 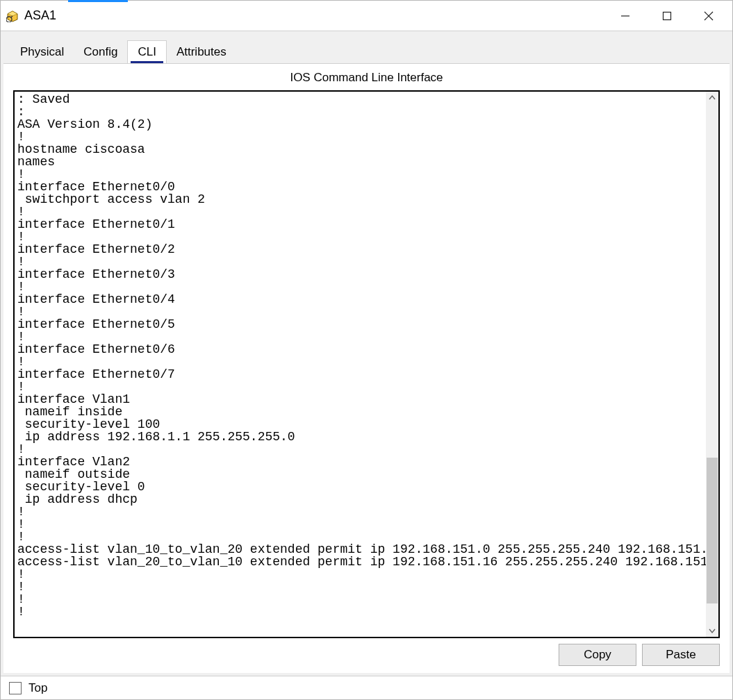 I want to click on copy-button: Copy, so click(x=598, y=655).